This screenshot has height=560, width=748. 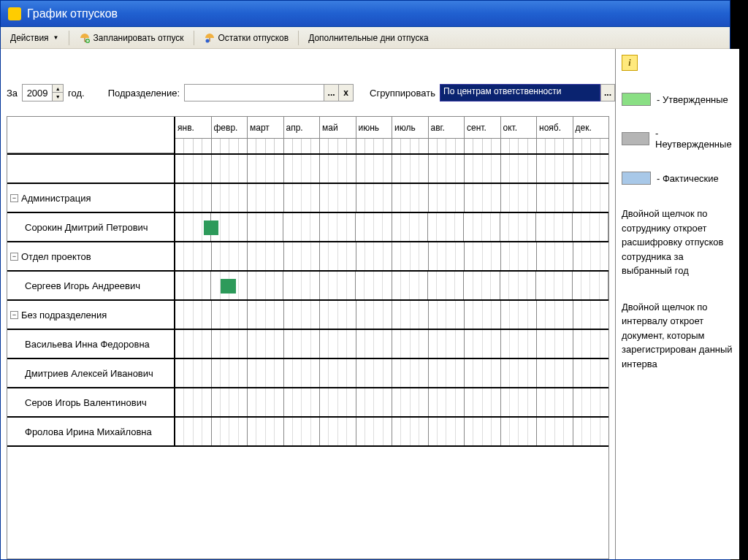 I want to click on person-row: Фролова Ирина Михайловна, so click(x=308, y=432).